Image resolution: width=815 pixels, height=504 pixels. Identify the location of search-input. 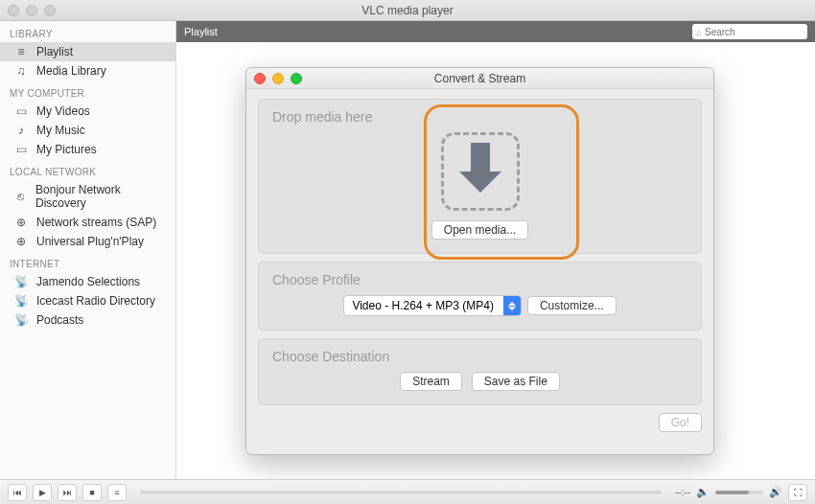
(754, 33).